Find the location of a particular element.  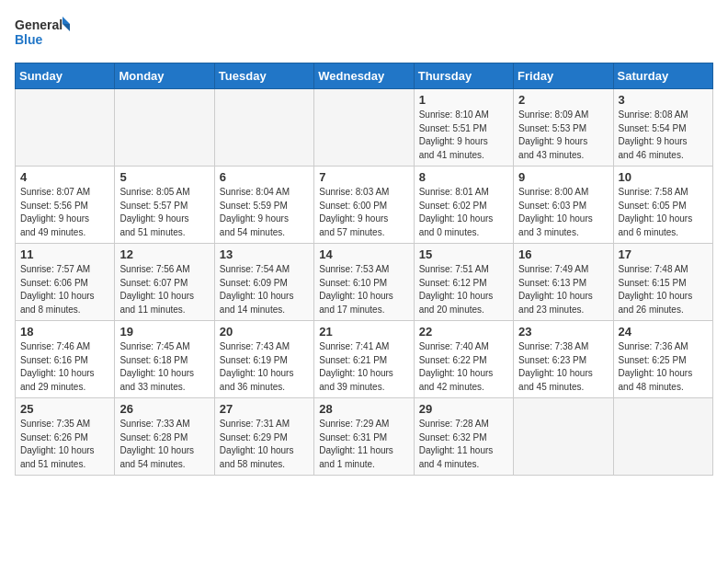

day-info: Sunrise: 8:05 AM Sunset: 5:57 PM Dayligh… is located at coordinates (164, 213).